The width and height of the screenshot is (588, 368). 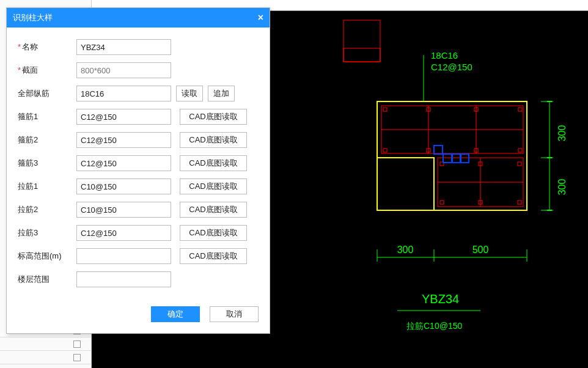 What do you see at coordinates (123, 163) in the screenshot?
I see `stirrup3-input` at bounding box center [123, 163].